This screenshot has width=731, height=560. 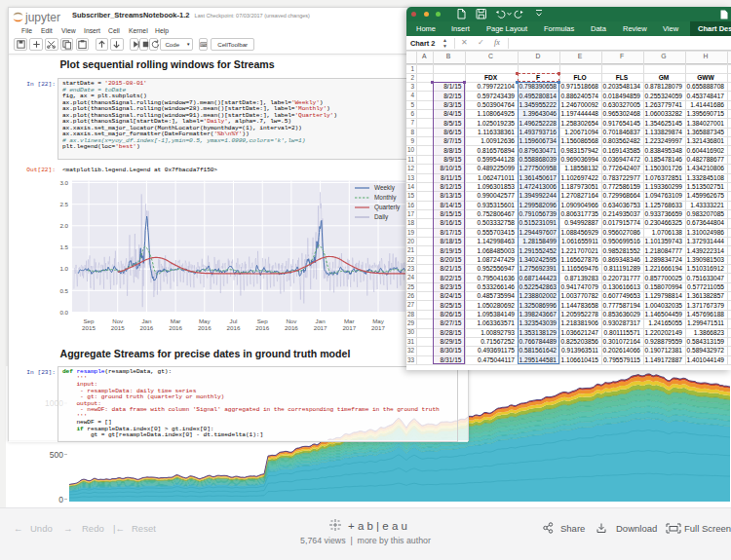 What do you see at coordinates (382, 217) in the screenshot?
I see `svg-text: Daily` at bounding box center [382, 217].